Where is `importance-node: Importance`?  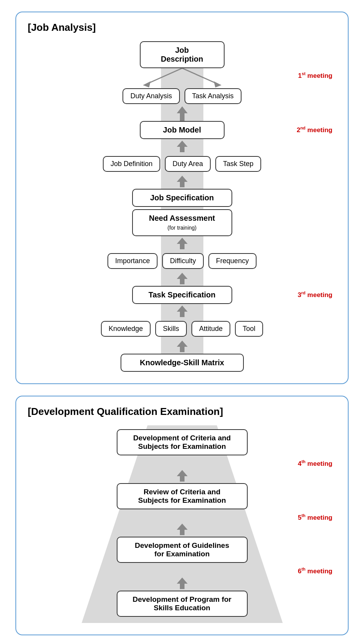 importance-node: Importance is located at coordinates (133, 261).